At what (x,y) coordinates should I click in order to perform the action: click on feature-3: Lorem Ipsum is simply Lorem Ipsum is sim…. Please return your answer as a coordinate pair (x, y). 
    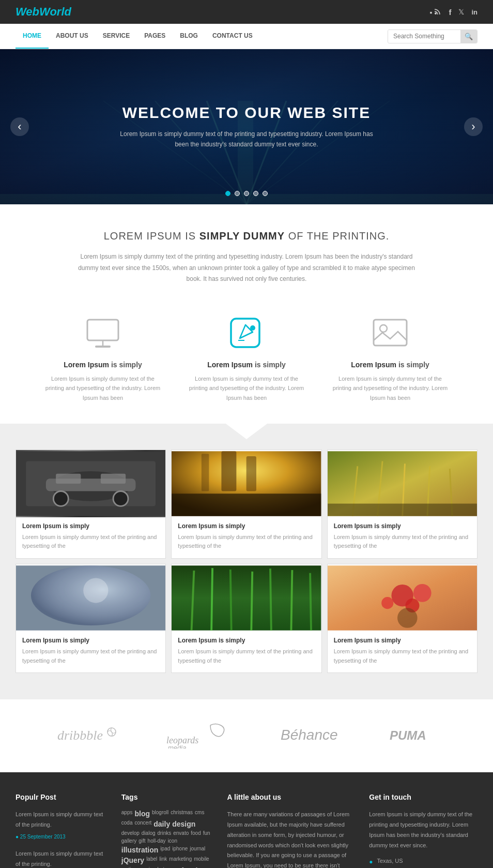
    Looking at the image, I should click on (390, 360).